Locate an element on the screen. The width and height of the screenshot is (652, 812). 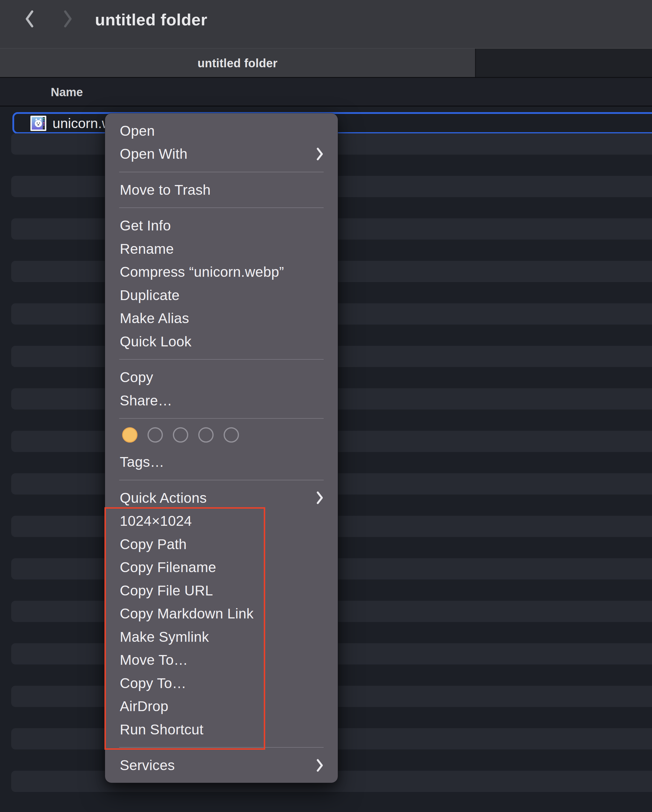
menu-item-label: Run Shortcut is located at coordinates (221, 730).